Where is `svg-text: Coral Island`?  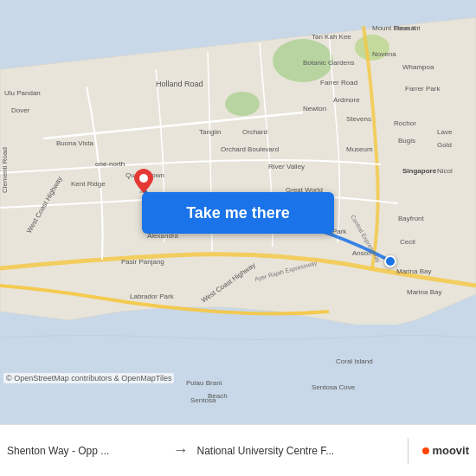
svg-text: Coral Island is located at coordinates (355, 362).